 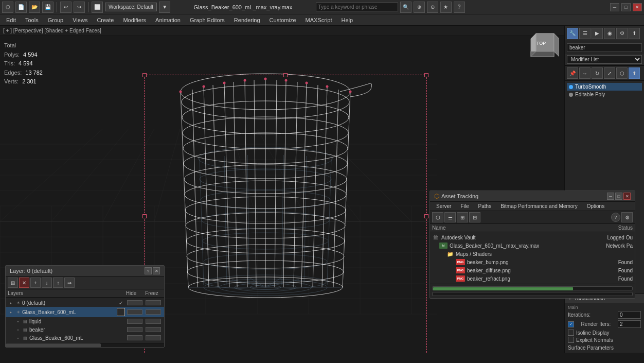 I want to click on layer-close-button: ✕, so click(x=156, y=271).